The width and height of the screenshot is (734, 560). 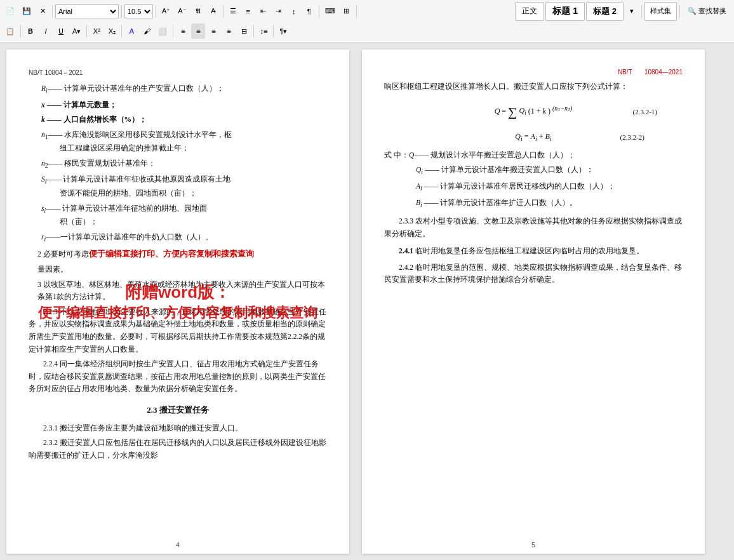 What do you see at coordinates (565, 11) in the screenshot?
I see `style-heading1-button: 标题 1` at bounding box center [565, 11].